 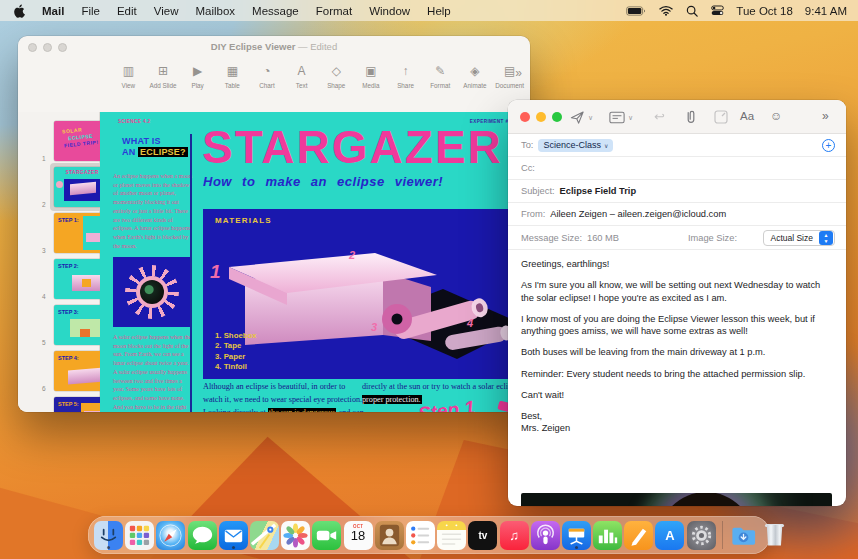 What do you see at coordinates (420, 536) in the screenshot?
I see `dock-reminders-icon` at bounding box center [420, 536].